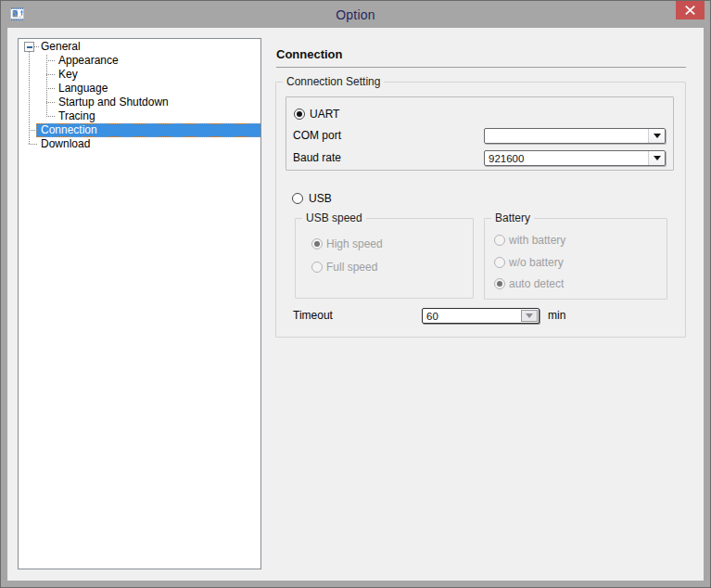  Describe the element at coordinates (139, 74) in the screenshot. I see `tree-item-key: Key` at that location.